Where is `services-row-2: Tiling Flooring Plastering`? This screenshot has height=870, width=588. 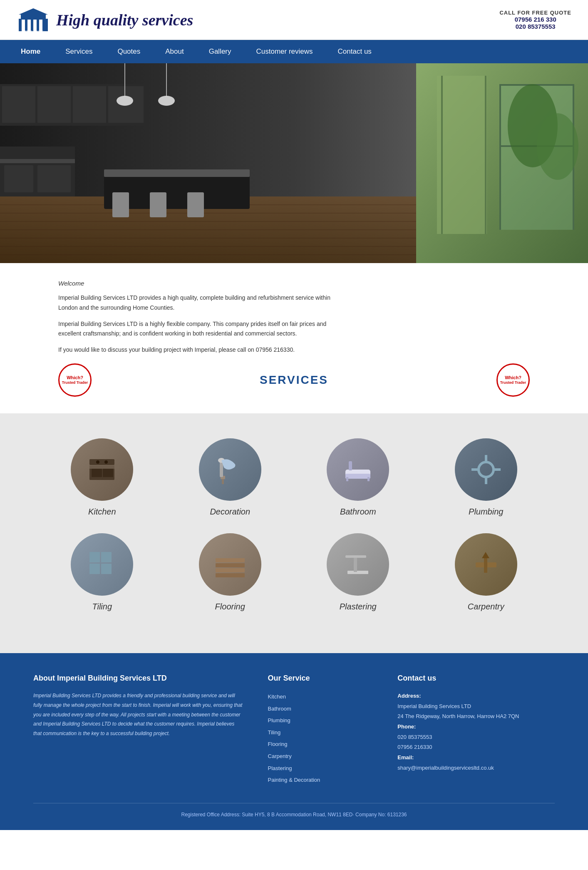
services-row-2: Tiling Flooring Plastering is located at coordinates (294, 572).